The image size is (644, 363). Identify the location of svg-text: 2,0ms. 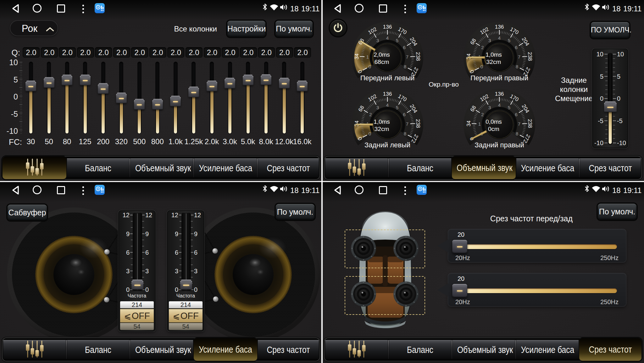
(382, 55).